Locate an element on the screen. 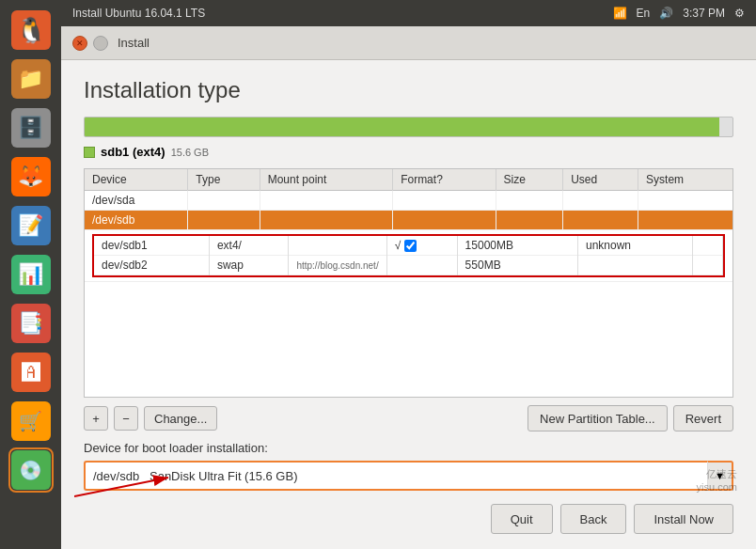 Image resolution: width=756 pixels, height=549 pixels. col-mount: Mount point is located at coordinates (325, 180).